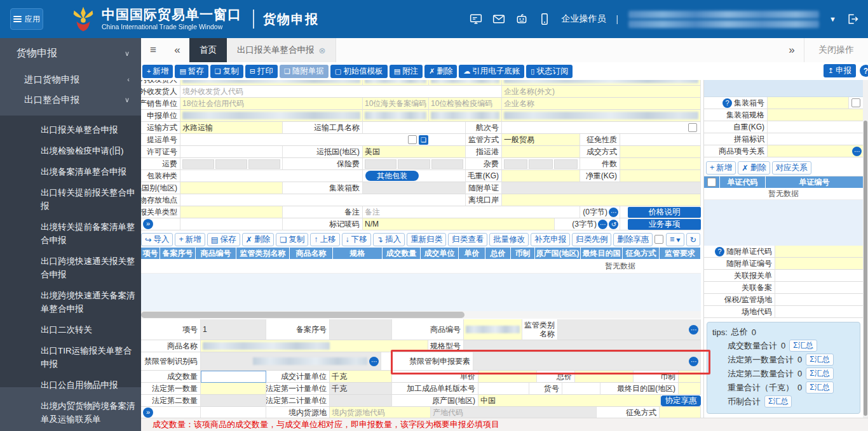  Describe the element at coordinates (476, 19) in the screenshot. I see `monitor-icon` at that location.